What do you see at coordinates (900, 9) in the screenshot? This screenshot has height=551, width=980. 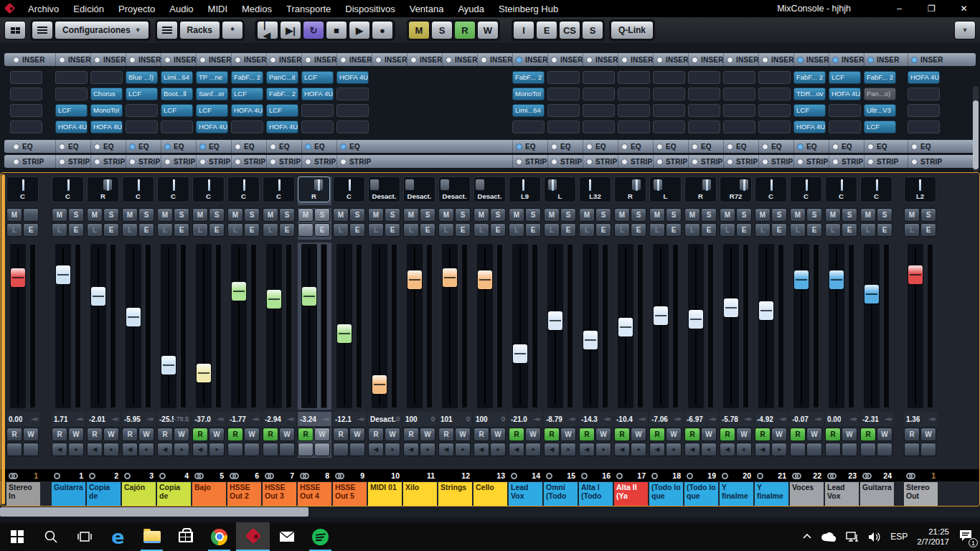 I see `minimize-button: –` at bounding box center [900, 9].